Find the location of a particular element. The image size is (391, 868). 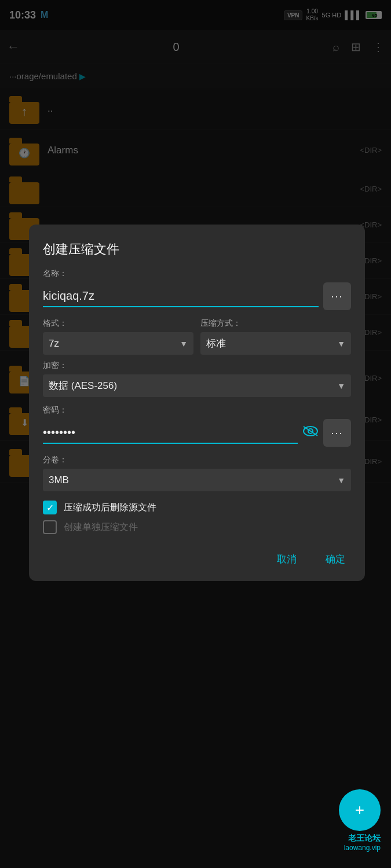

checkbox1-box: ✓ is located at coordinates (50, 507).